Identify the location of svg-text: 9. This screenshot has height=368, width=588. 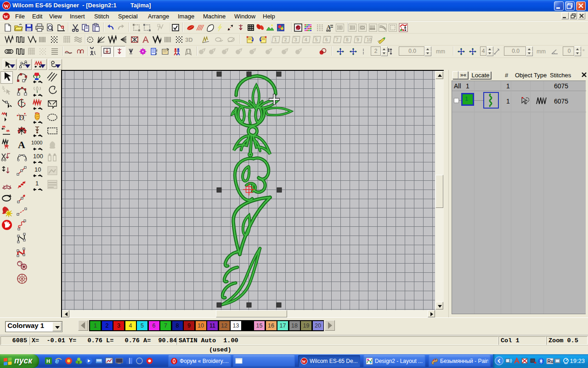
(358, 40).